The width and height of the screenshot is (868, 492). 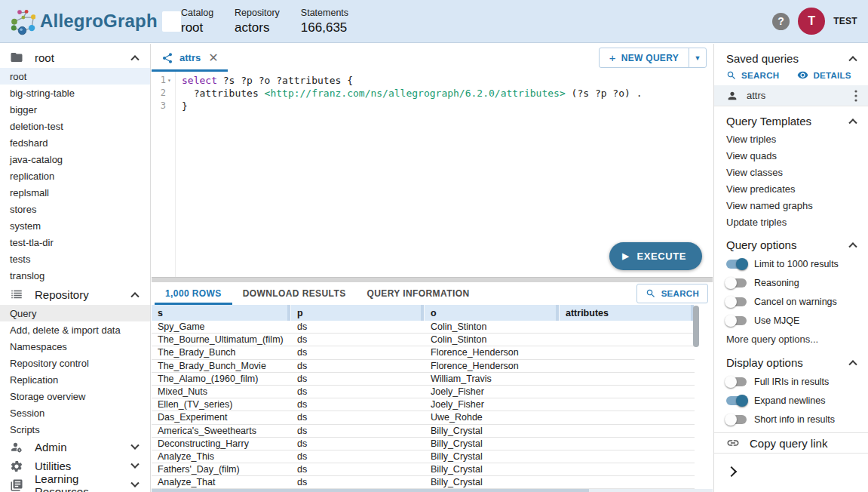 I want to click on sidebar-item-catalog: big-string-table, so click(x=75, y=93).